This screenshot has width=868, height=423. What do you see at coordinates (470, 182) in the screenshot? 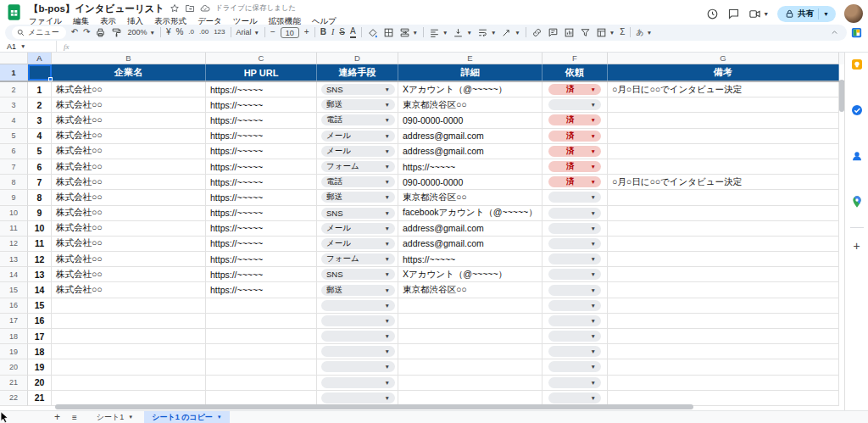
I see `cell-detail: 090-0000-0000` at bounding box center [470, 182].